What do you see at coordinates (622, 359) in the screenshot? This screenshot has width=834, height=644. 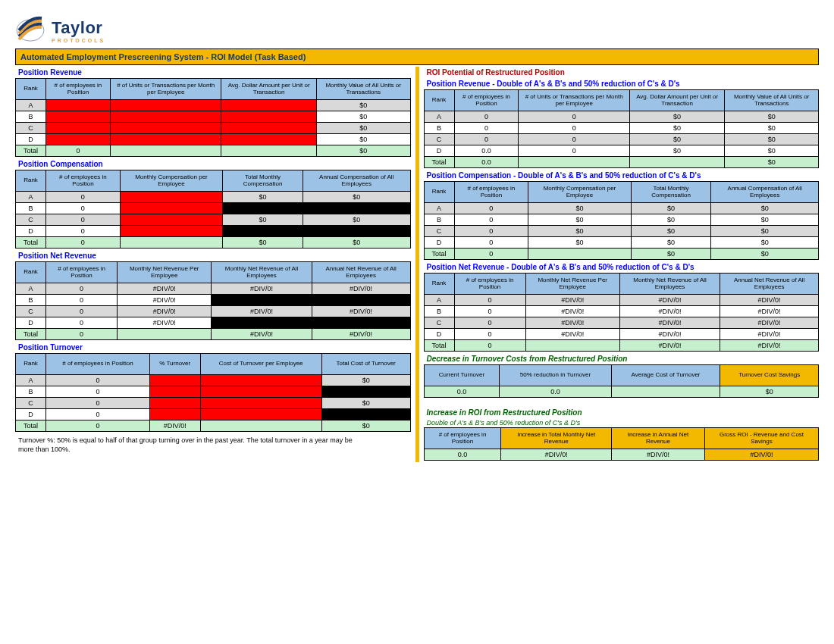 I see `right-sec4-title: Decrease in Turnover Costs from Restruct…` at bounding box center [622, 359].